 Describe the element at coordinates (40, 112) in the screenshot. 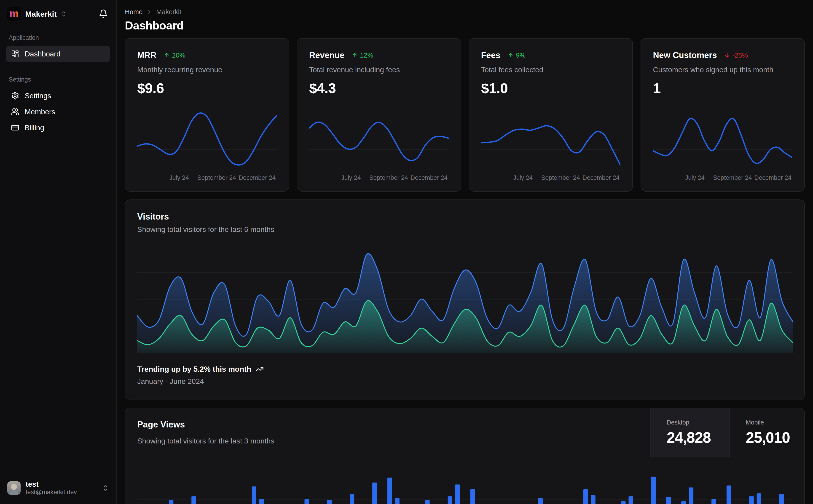

I see `sidebar-item-label: Members` at that location.